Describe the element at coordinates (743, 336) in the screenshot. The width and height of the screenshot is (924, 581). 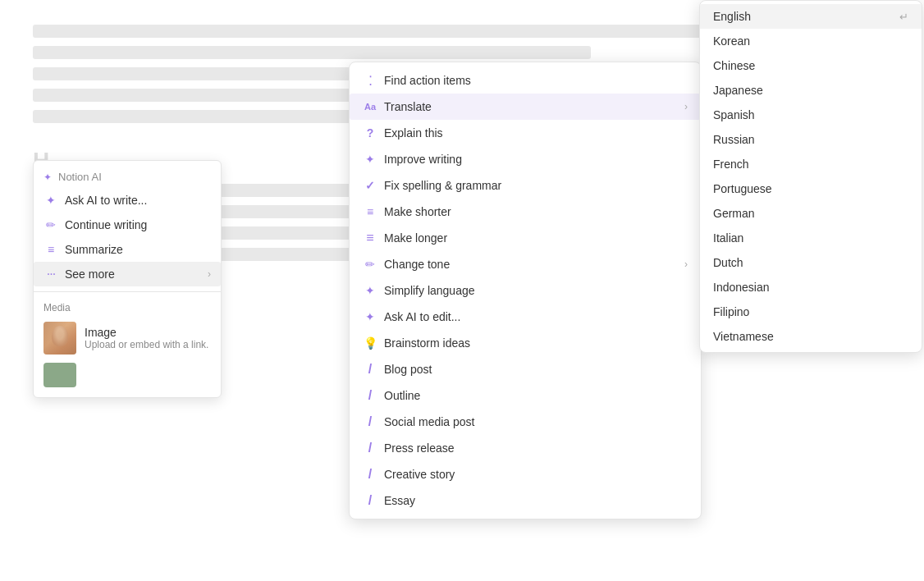
I see `lang-vietnamese-label: Vietnamese` at that location.